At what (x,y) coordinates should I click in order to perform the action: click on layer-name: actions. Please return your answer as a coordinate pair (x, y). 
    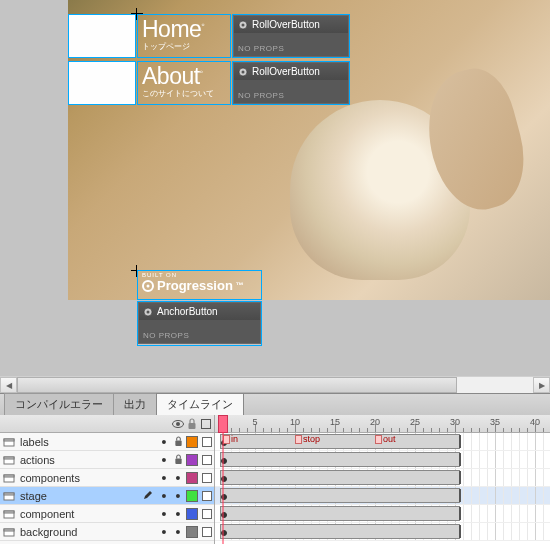
    Looking at the image, I should click on (79, 460).